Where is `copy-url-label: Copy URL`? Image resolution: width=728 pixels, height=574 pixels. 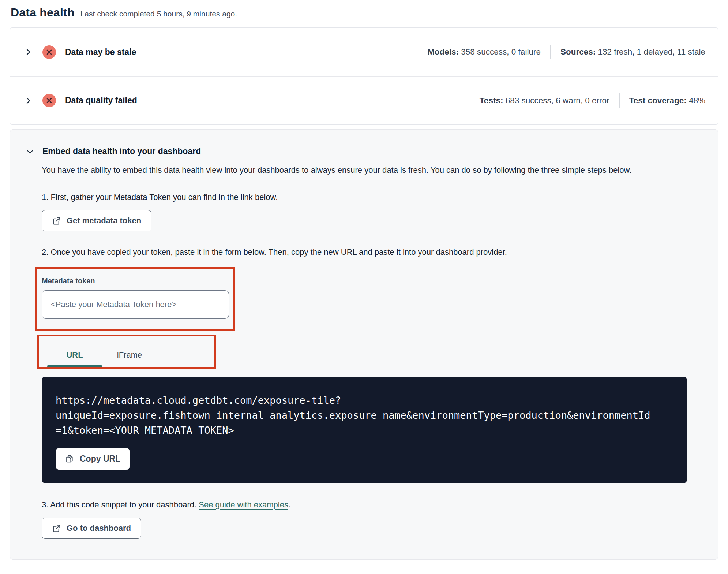 copy-url-label: Copy URL is located at coordinates (100, 459).